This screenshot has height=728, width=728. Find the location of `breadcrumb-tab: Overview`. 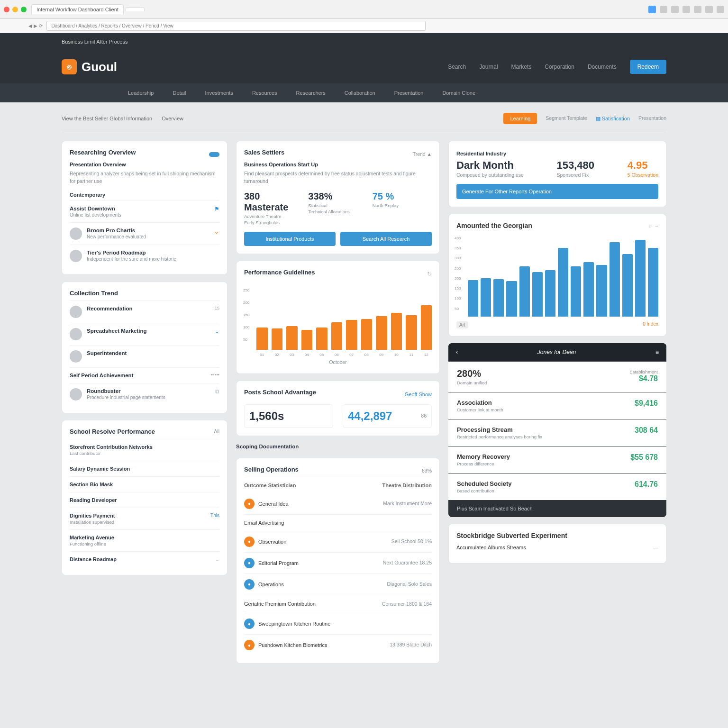

breadcrumb-tab: Overview is located at coordinates (173, 118).